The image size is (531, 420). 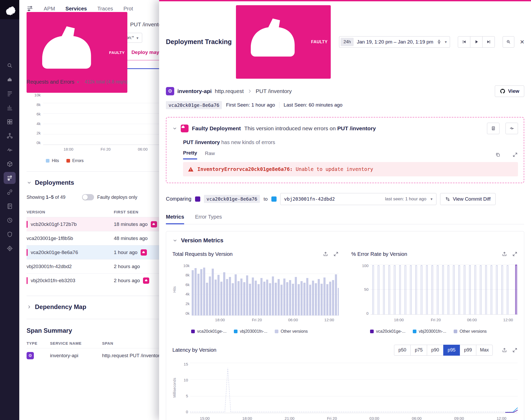 I want to click on settings-icon, so click(x=10, y=248).